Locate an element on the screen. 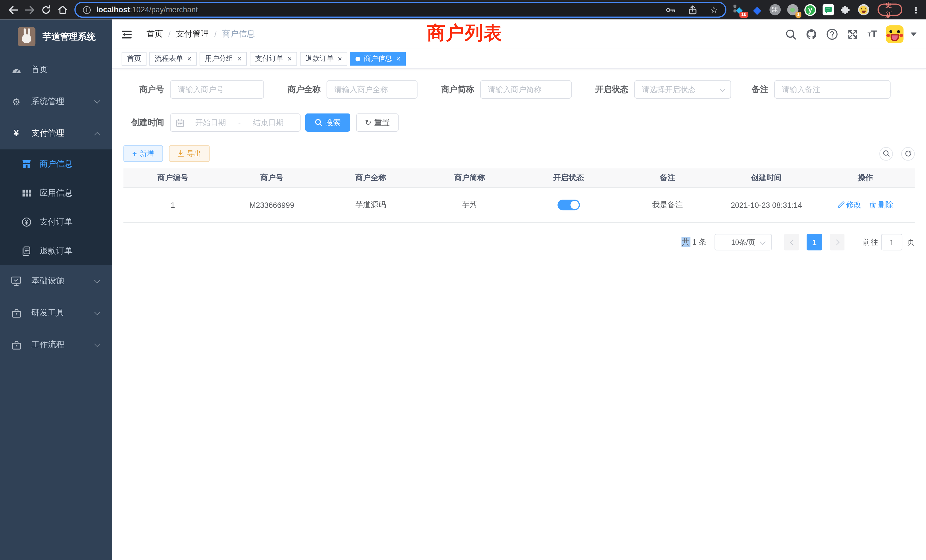 This screenshot has height=560, width=926. date-range-picker: 开始日期 - 结束日期 is located at coordinates (235, 123).